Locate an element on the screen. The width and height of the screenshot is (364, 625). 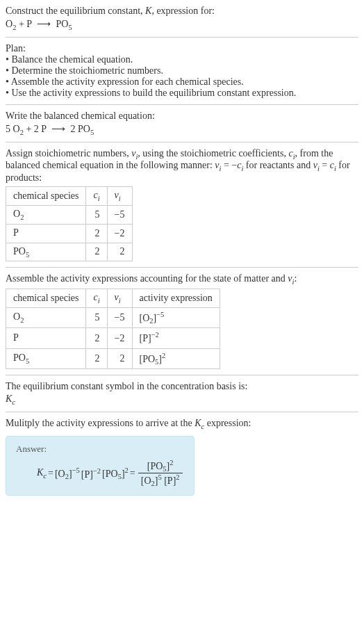
assemble-section: Assemble the activity expressions accoun… is located at coordinates (182, 321).